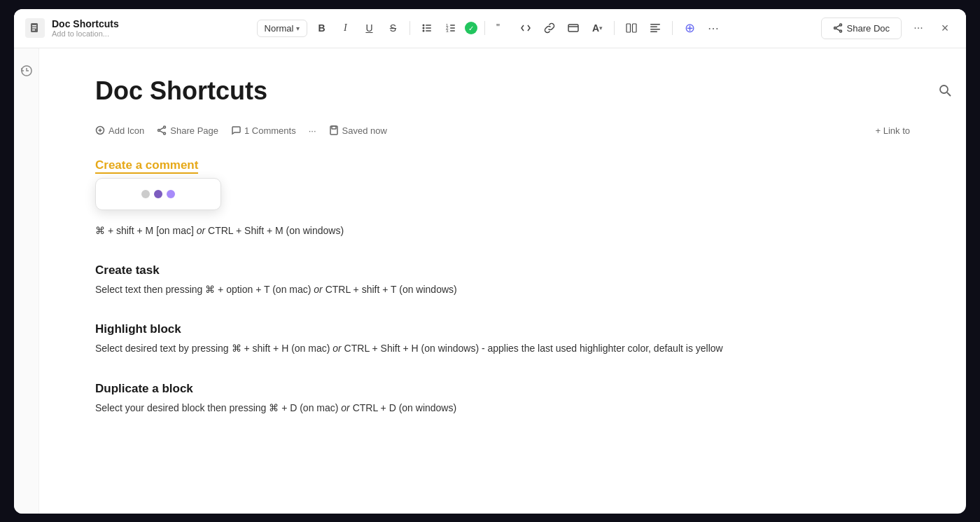 The height and width of the screenshot is (522, 980). Describe the element at coordinates (885, 28) in the screenshot. I see `topbar-right: Share Doc ··· ×` at that location.